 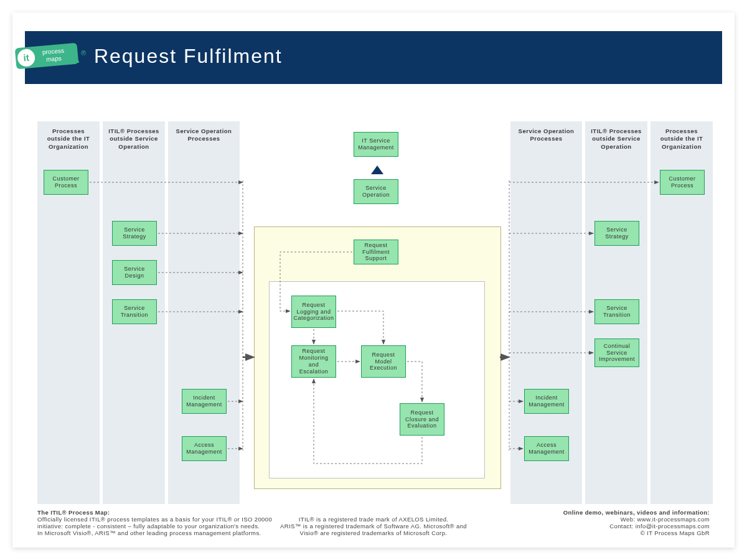 What do you see at coordinates (607, 513) in the screenshot?
I see `footer-right-heading: Online demo, webinars, videos and inform…` at bounding box center [607, 513].